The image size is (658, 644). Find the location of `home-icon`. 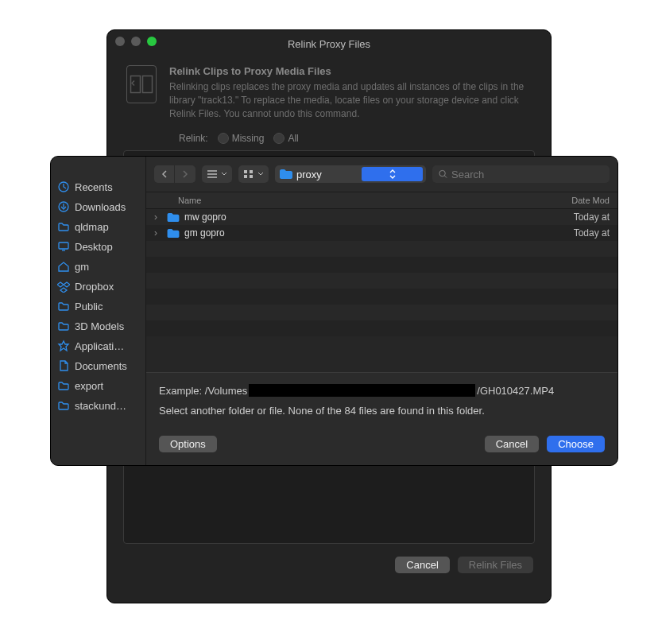

home-icon is located at coordinates (64, 266).